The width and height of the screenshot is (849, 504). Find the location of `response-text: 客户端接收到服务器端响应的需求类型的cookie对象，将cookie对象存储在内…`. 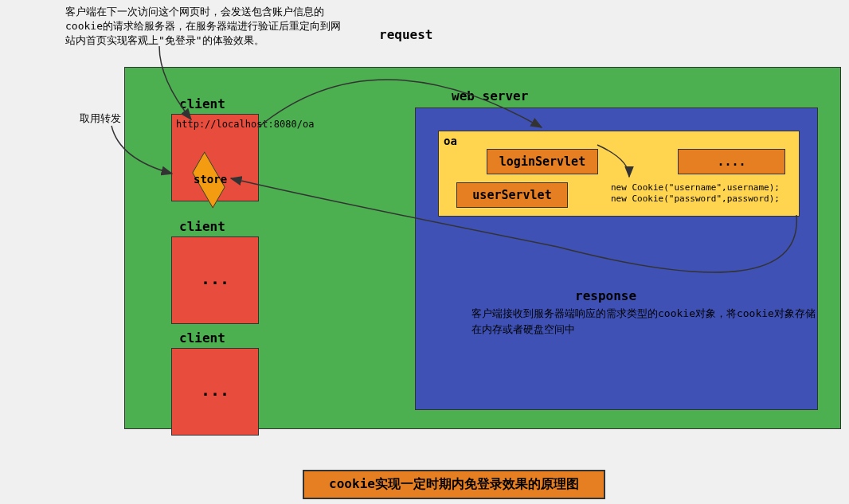

response-text: 客户端接收到服务器端响应的需求类型的cookie对象，将cookie对象存储在内… is located at coordinates (644, 322).